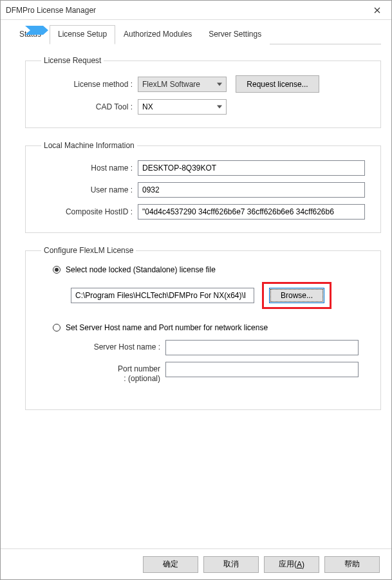  What do you see at coordinates (196, 10) in the screenshot?
I see `titlebar: DFMPro License Manager` at bounding box center [196, 10].